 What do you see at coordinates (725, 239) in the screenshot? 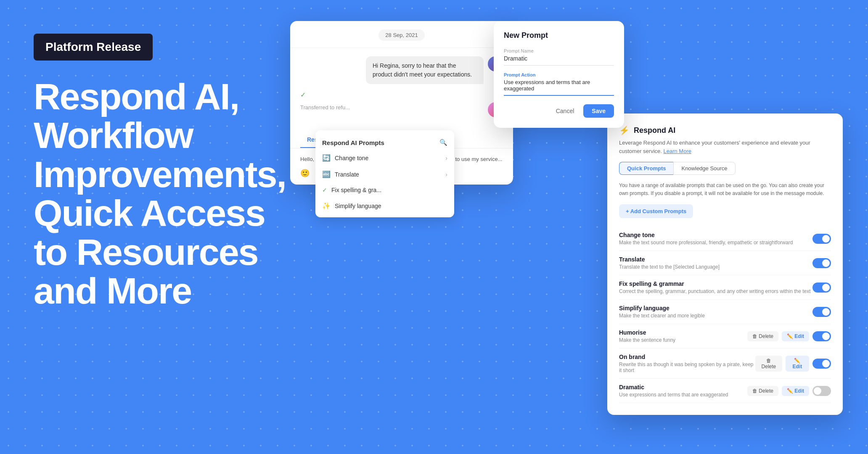
I see `prompt-row-change-tone: Change tone Make the text sound more pro…` at bounding box center [725, 239].